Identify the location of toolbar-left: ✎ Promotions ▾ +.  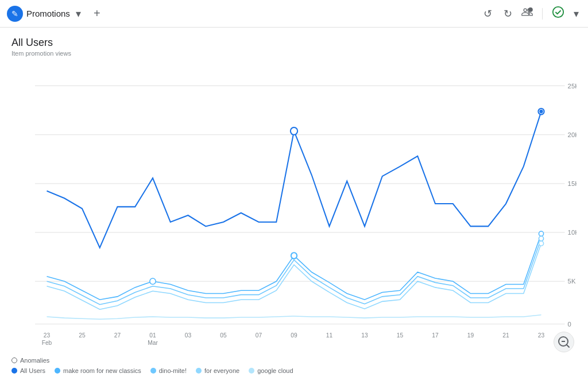
(244, 14).